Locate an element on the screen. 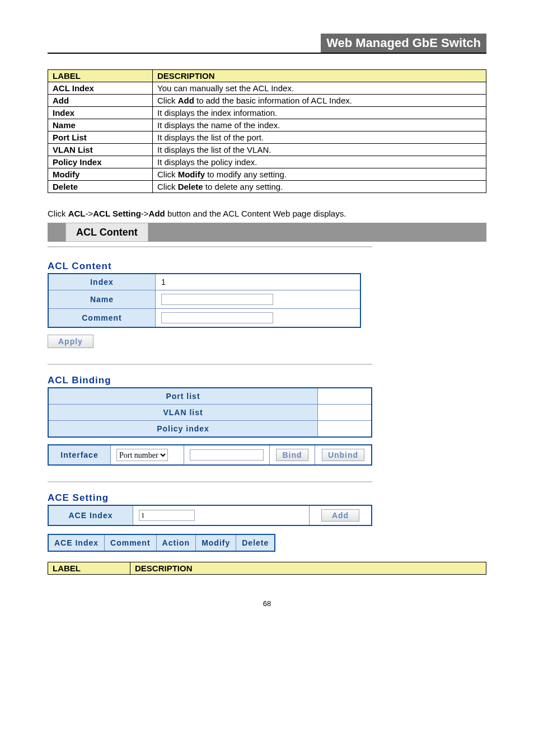 The image size is (534, 756). acl-binding-table: Port list VLAN list Policy index is located at coordinates (210, 412).